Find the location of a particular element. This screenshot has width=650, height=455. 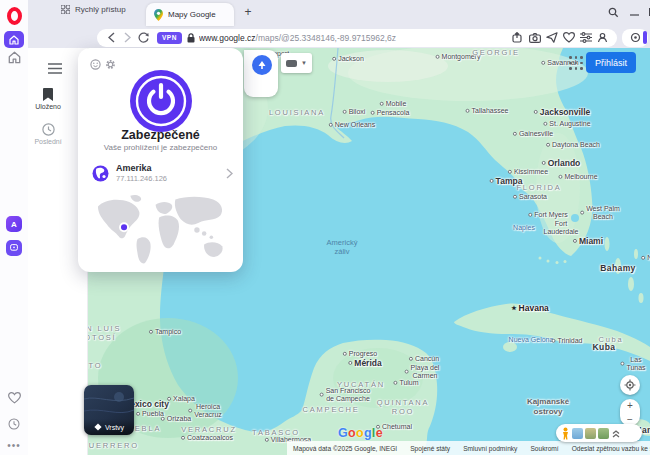

attribution-links: Mapová data ©2025 Google, INEGISpojené s… is located at coordinates (472, 448).